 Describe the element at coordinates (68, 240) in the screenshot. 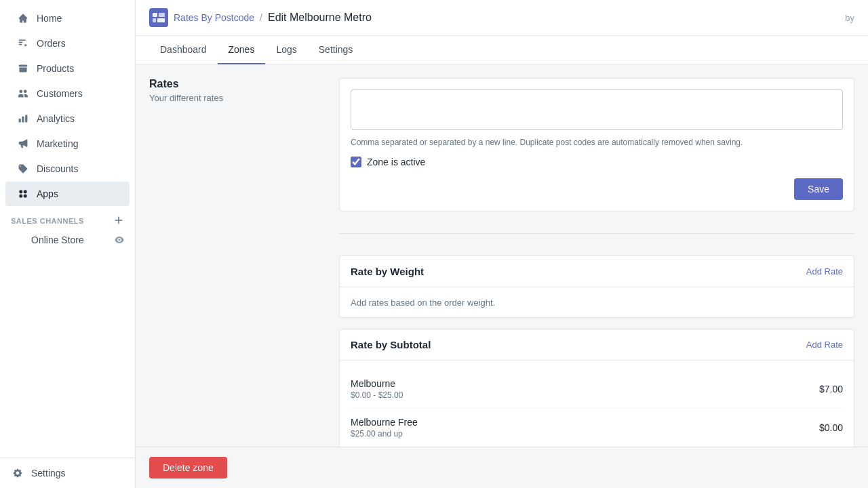

I see `sidebar-item-online-store: Online Store` at that location.